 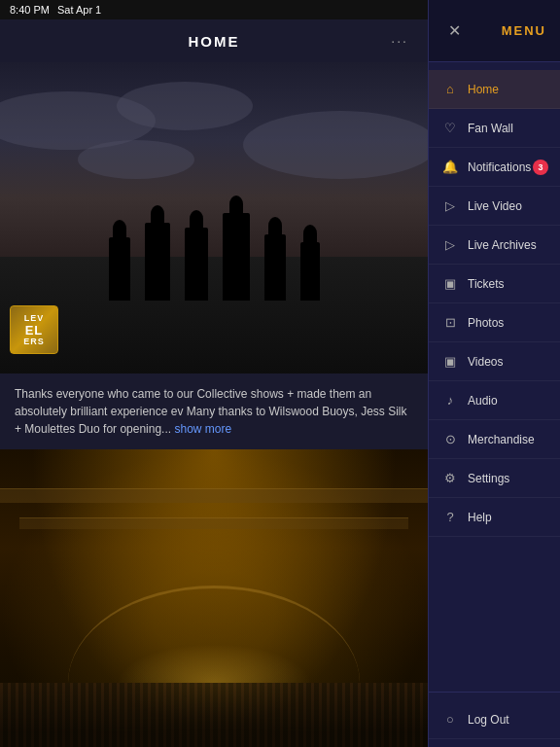 What do you see at coordinates (541, 167) in the screenshot?
I see `notification-badge: 3` at bounding box center [541, 167].